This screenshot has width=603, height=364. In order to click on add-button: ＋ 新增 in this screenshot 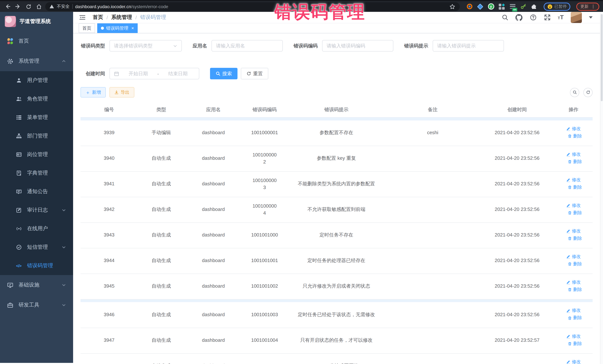, I will do `click(93, 92)`.